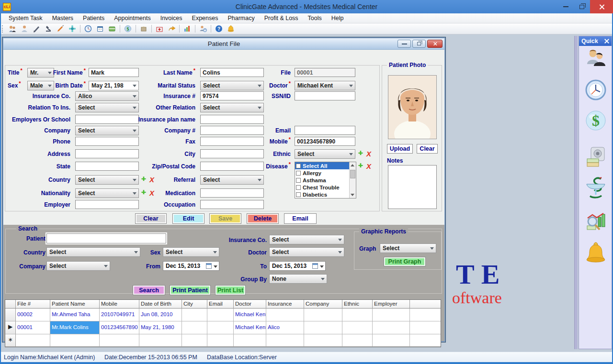 This screenshot has width=613, height=364. Describe the element at coordinates (285, 328) in the screenshot. I see `cell-insurance: Alico` at that location.